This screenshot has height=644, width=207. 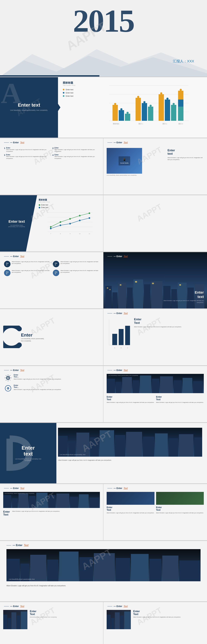 I want to click on photo-9l: Live beautifully, dream passionately, lo…, so click(x=52, y=500).